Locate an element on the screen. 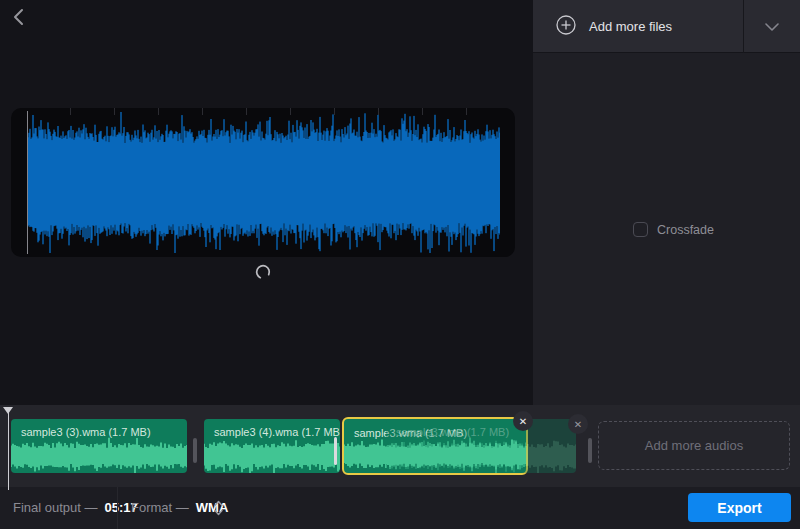  clip-label: sample3 (3).wma (1.7 MB) is located at coordinates (86, 432).